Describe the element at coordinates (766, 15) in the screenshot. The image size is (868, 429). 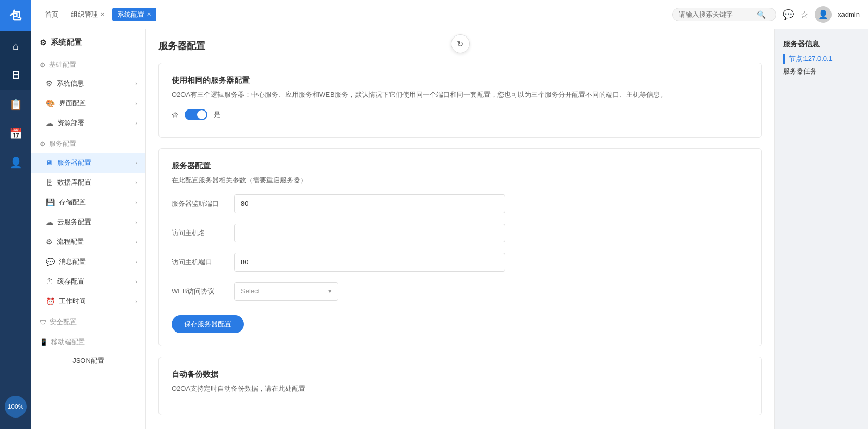
I see `header-right: 🔍 💬 ☆ 👤 xadmin` at that location.